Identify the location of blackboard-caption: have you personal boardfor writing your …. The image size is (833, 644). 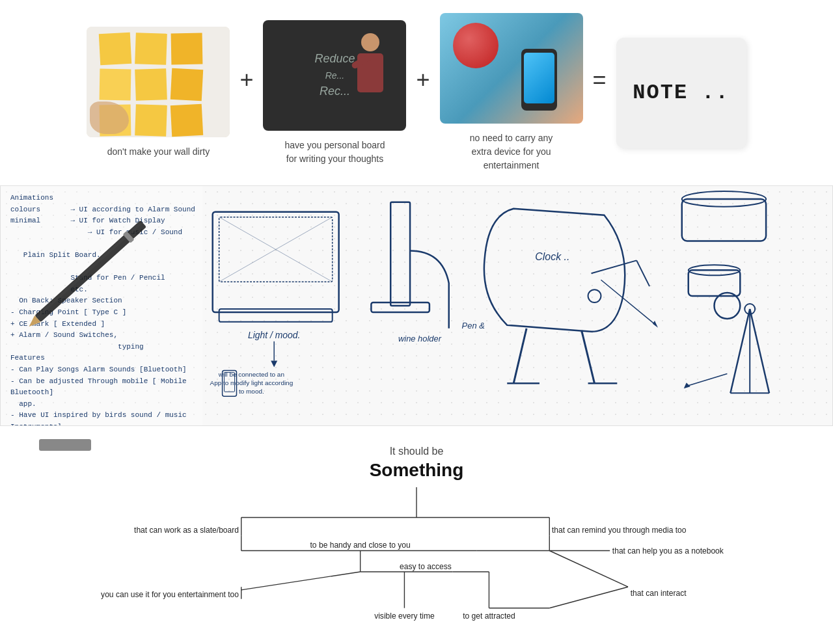
(335, 152).